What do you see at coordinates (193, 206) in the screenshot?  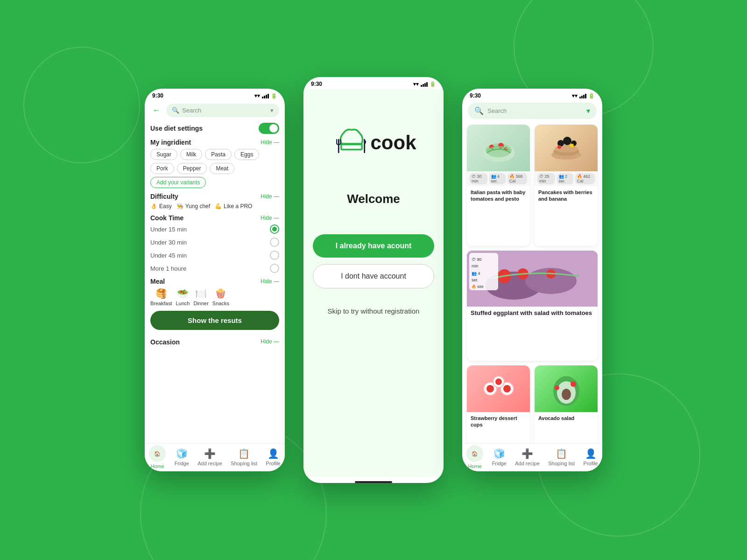 I see `difficulty-yung: 👨‍🍳 Yung chef` at bounding box center [193, 206].